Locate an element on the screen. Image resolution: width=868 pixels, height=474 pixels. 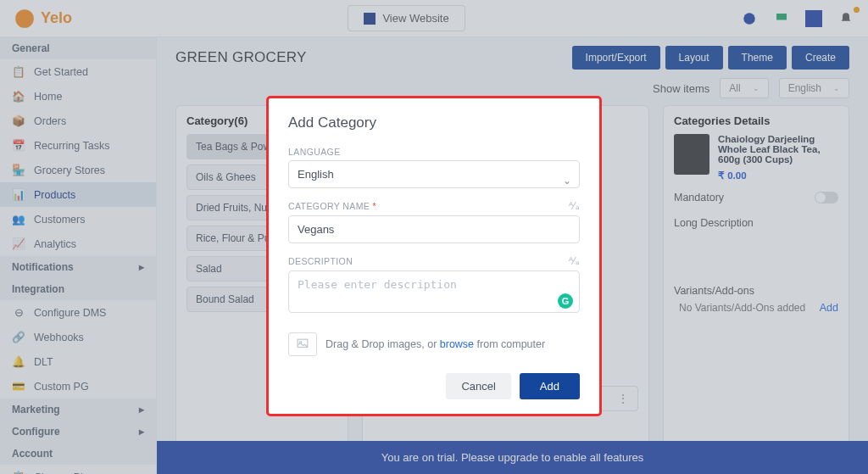
category-name-label: CATEGORY NAME *ᴬ⁄ₐ is located at coordinates (434, 206).